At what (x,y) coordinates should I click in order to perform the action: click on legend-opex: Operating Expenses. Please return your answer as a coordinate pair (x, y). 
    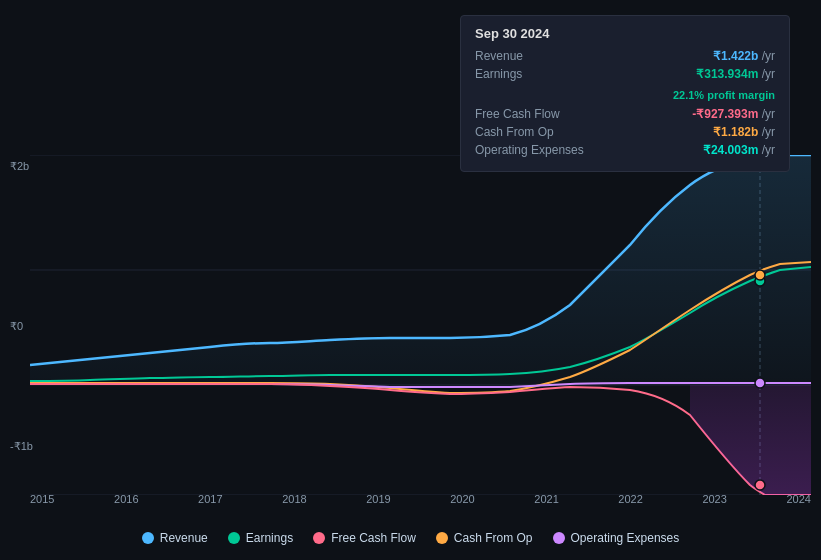
    Looking at the image, I should click on (616, 538).